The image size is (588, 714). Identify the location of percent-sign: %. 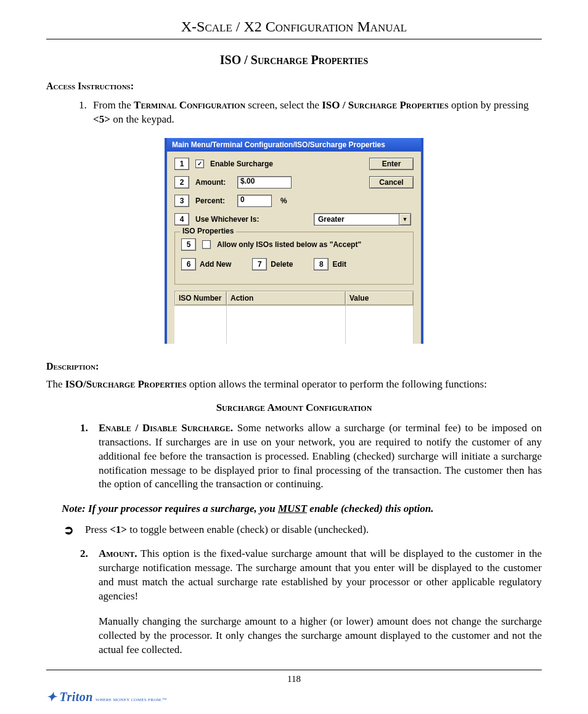
(284, 201).